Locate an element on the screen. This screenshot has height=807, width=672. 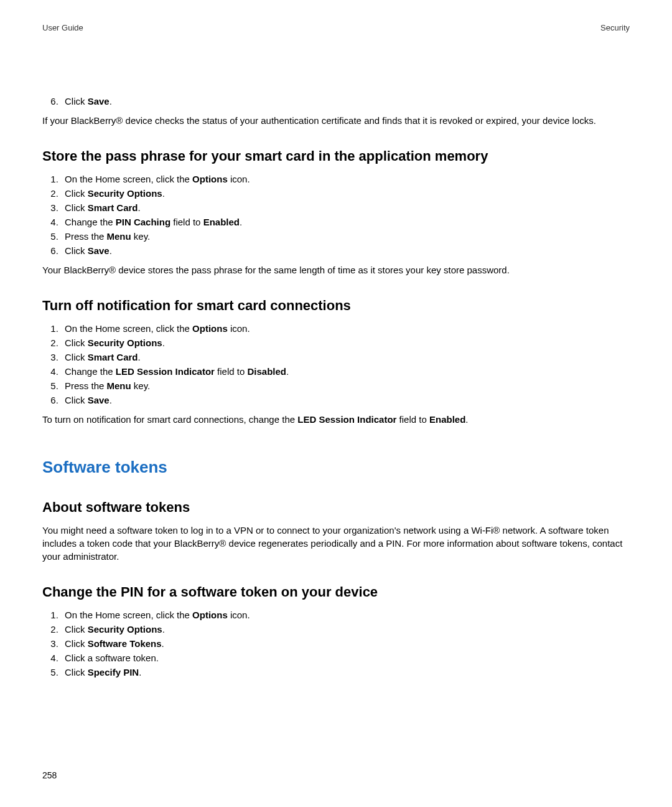
top-step-list: Click Save. is located at coordinates (336, 101).